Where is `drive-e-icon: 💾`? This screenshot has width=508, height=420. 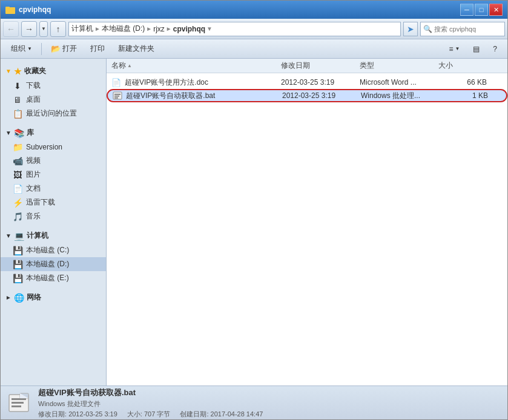
drive-e-icon: 💾 is located at coordinates (18, 278).